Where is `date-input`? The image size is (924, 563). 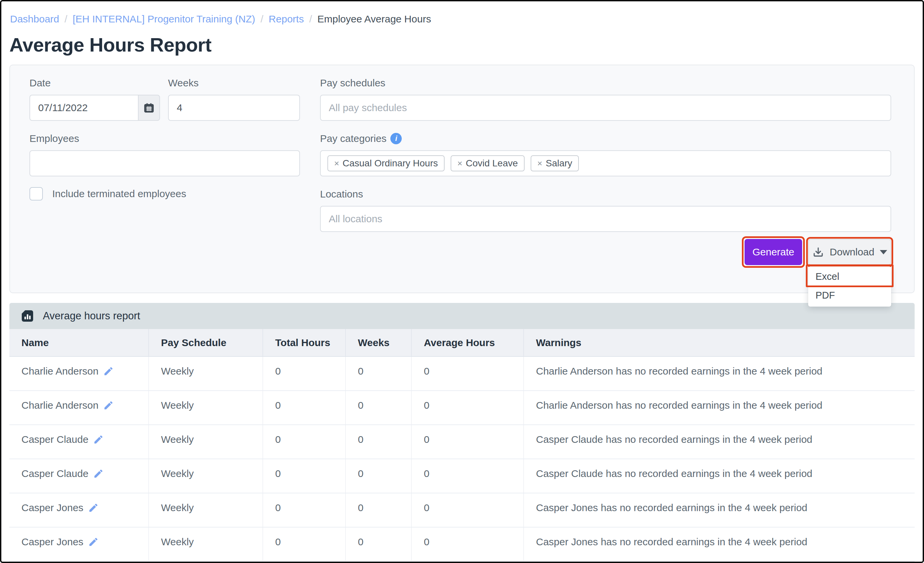
date-input is located at coordinates (84, 108).